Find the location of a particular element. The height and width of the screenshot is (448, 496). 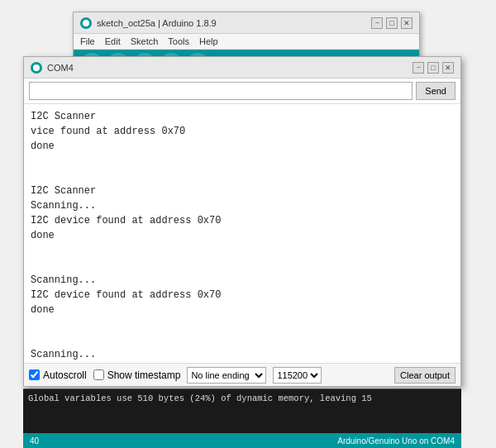

line-ending-select: No line endingNewlineCarriage returnBoth… is located at coordinates (227, 375).